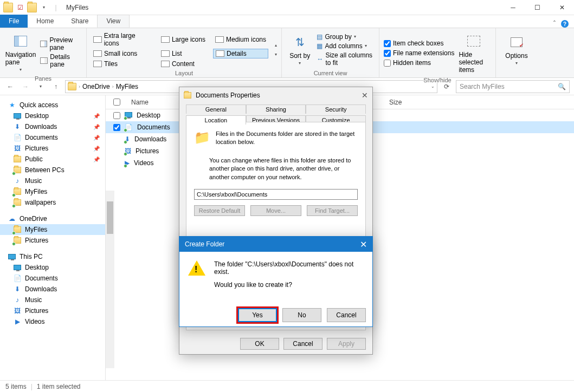 Image resolution: width=574 pixels, height=392 pixels. Describe the element at coordinates (346, 315) in the screenshot. I see `msg-cancel-button: Cancel` at that location.